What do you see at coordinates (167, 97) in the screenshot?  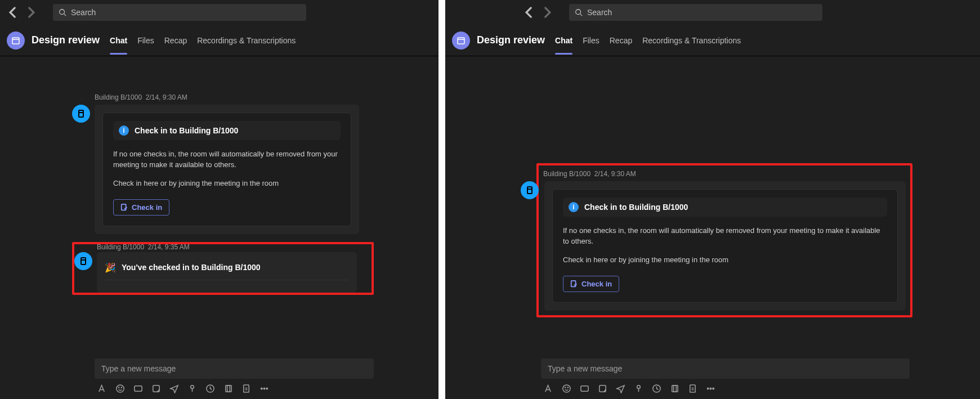 I see `message-timestamp: 2/14, 9:30 AM` at bounding box center [167, 97].